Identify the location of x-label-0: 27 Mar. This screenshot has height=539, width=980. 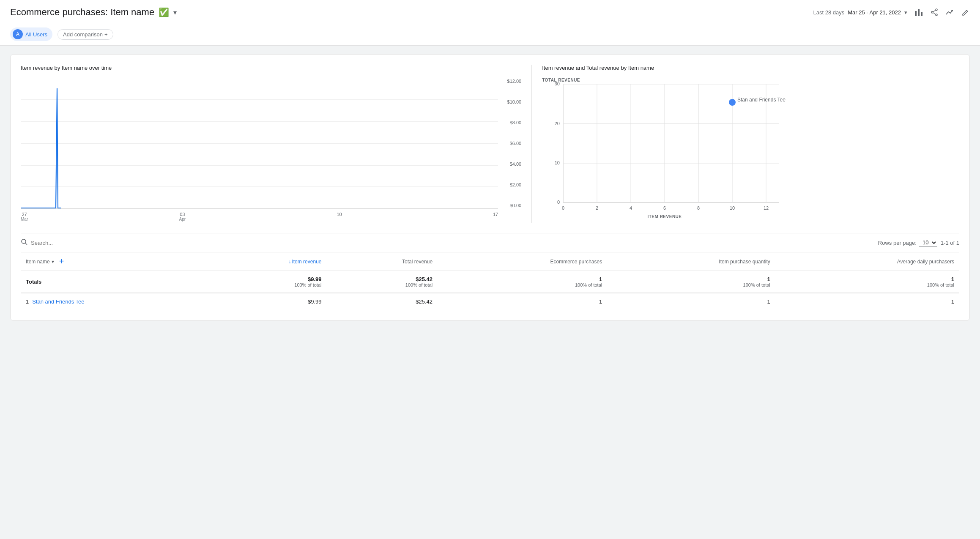
(25, 216).